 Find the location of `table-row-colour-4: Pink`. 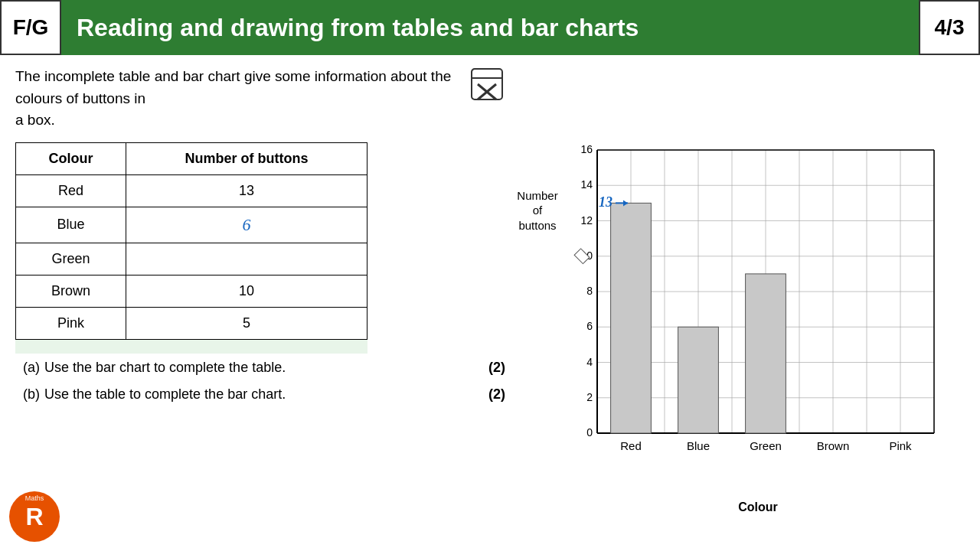

table-row-colour-4: Pink is located at coordinates (71, 323).